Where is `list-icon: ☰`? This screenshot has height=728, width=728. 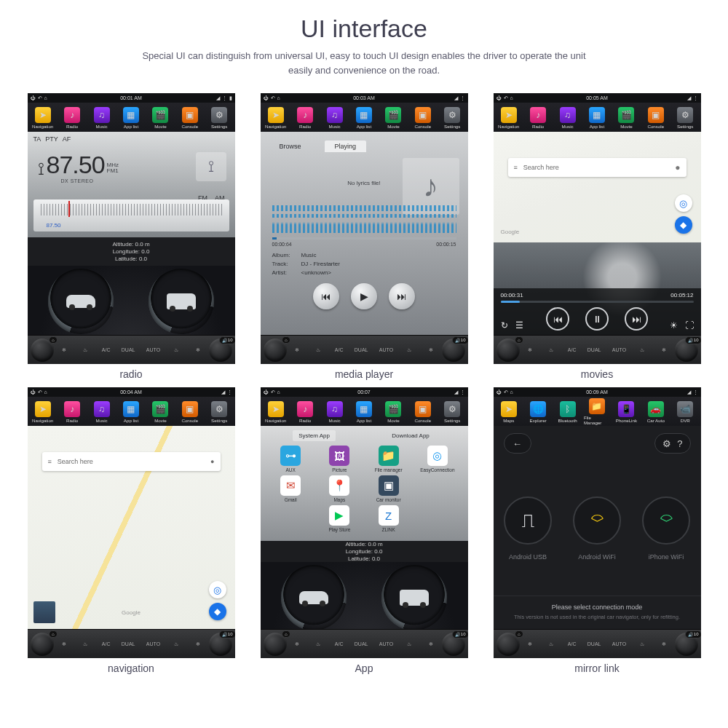
list-icon: ☰ is located at coordinates (520, 325).